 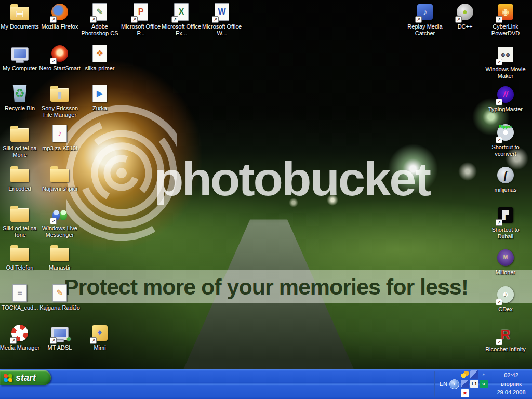 What do you see at coordinates (60, 101) in the screenshot?
I see `desktop-icon-sony-ericsson-file-manager: ▮Sony Ericsson File Manager` at bounding box center [60, 101].